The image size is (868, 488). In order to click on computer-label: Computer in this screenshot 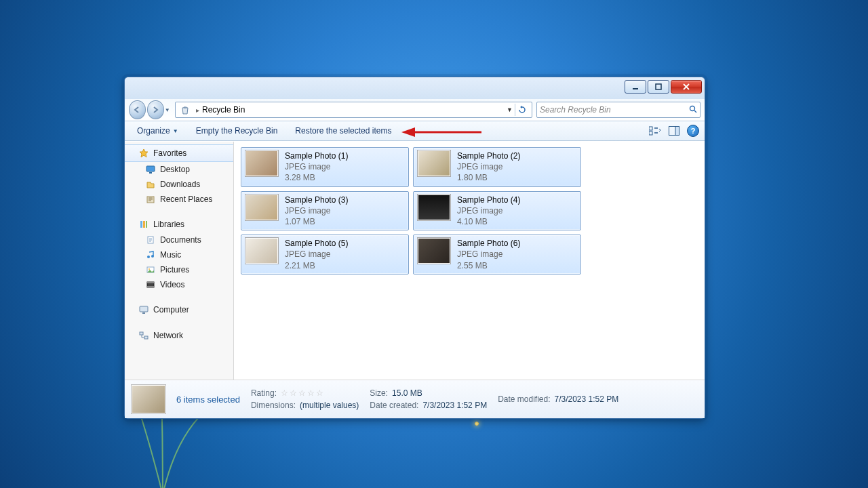, I will do `click(171, 310)`.